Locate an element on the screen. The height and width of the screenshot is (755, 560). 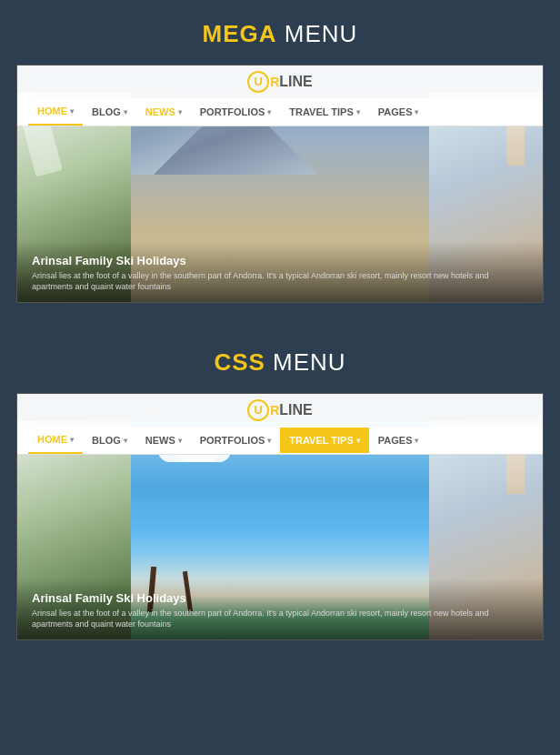
nav-bar-css: HOME ▾ BLOG ▾ NEWS ▾ PORTFOLIOS ▾ TRAVEL… is located at coordinates (280, 440).